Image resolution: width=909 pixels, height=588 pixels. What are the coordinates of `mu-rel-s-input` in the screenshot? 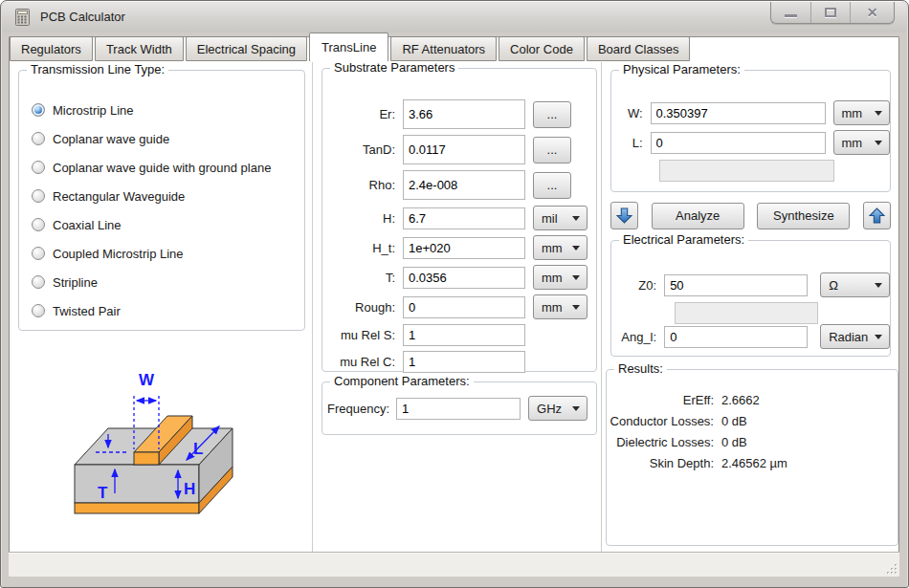 It's located at (464, 335).